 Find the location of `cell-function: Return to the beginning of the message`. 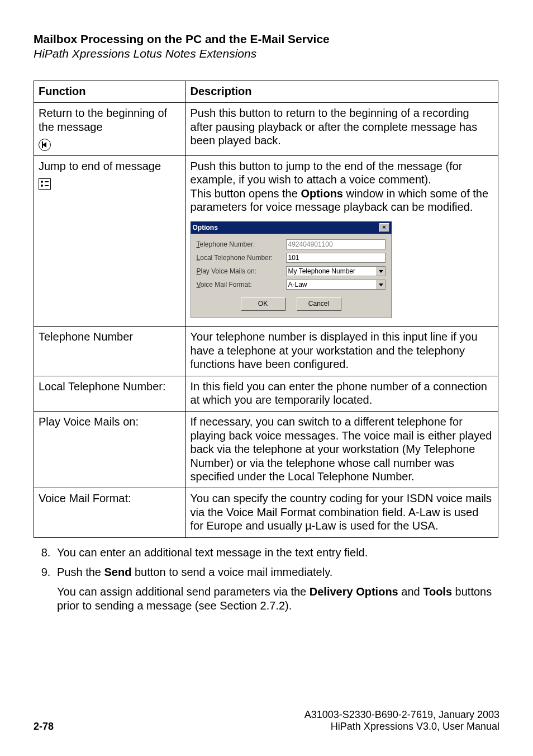

cell-function: Return to the beginning of the message is located at coordinates (110, 130).